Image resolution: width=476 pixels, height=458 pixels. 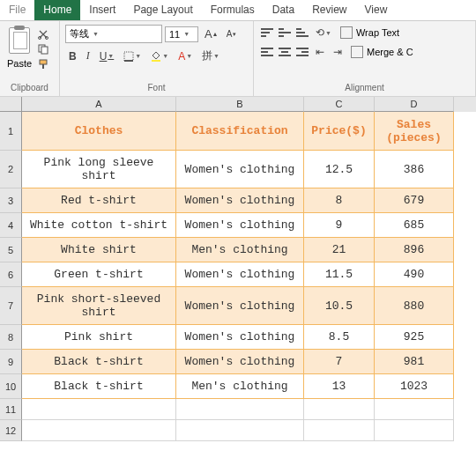 What do you see at coordinates (338, 52) in the screenshot?
I see `increase-indent-icon: ⇥` at bounding box center [338, 52].